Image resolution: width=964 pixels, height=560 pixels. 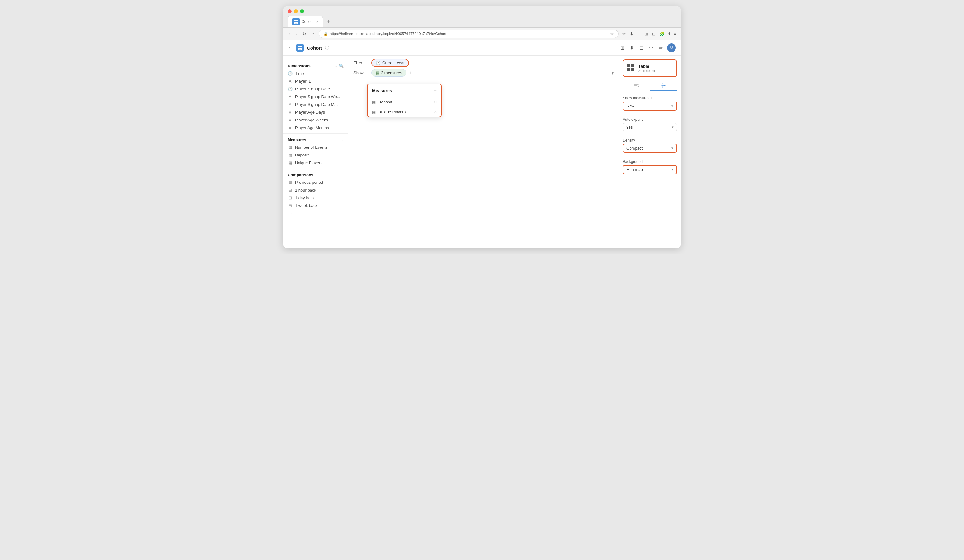 I want to click on sidebar-item-unique-players-label: Unique Players, so click(x=309, y=163).